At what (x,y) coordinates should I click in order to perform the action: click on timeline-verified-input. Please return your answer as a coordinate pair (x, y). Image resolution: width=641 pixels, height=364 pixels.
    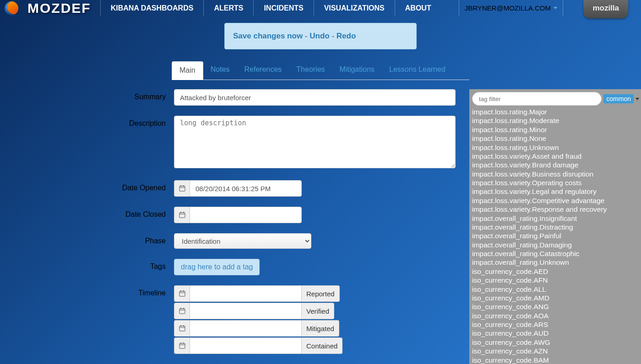
    Looking at the image, I should click on (245, 311).